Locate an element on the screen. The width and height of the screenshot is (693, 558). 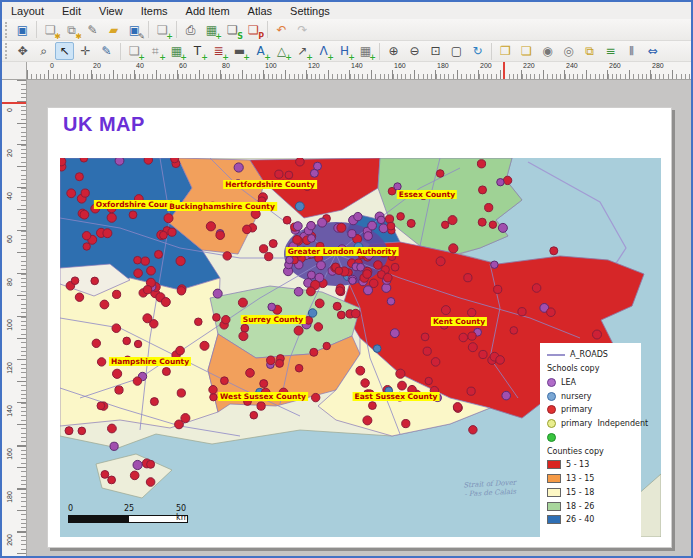
distribute-items-icon: ⫴ is located at coordinates (632, 51).